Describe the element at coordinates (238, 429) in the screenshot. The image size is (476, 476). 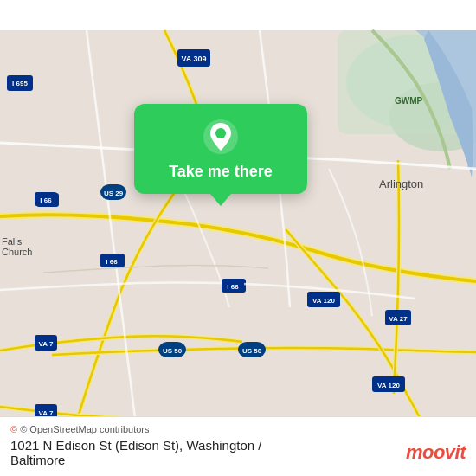
I see `copyright-text: © © OpenStreetMap contributors` at that location.